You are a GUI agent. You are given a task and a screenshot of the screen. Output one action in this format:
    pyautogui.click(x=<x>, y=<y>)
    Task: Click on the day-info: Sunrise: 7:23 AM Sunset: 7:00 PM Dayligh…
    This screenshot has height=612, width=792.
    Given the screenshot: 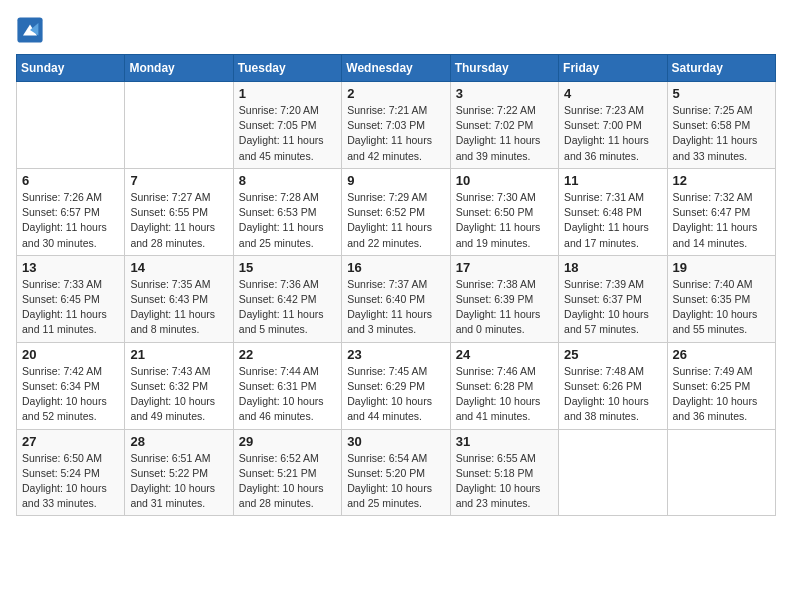 What is the action you would take?
    pyautogui.click(x=612, y=134)
    